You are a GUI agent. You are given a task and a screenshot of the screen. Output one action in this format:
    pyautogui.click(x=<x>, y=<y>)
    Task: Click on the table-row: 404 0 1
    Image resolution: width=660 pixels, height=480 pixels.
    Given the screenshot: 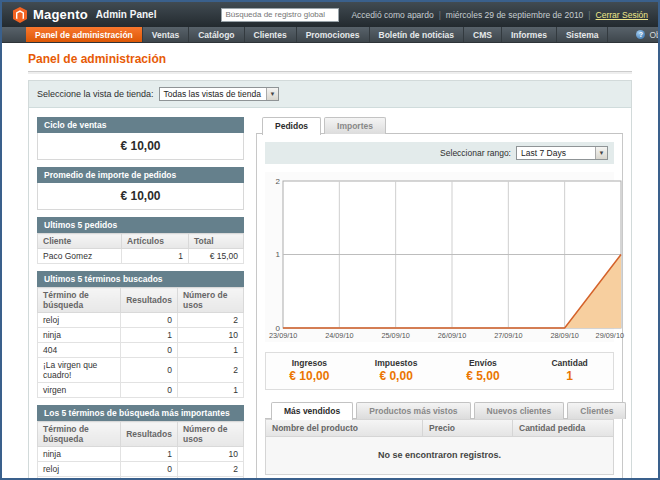 What is the action you would take?
    pyautogui.click(x=141, y=350)
    